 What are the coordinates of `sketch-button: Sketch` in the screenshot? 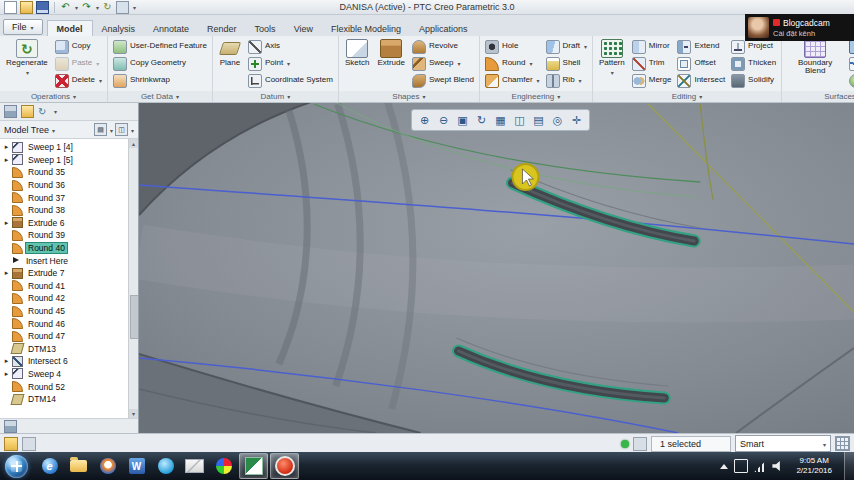 It's located at (357, 64).